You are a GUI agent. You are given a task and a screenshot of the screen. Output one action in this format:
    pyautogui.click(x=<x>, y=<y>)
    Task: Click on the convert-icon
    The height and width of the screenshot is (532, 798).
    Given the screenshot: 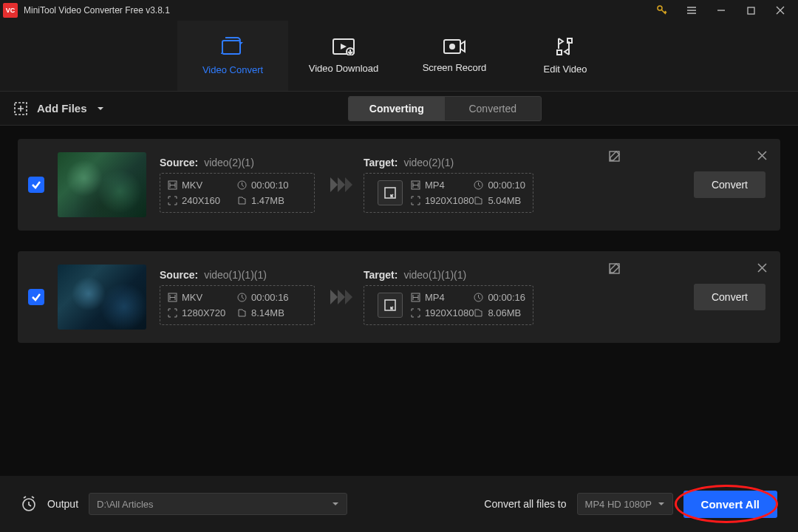 What is the action you would take?
    pyautogui.click(x=233, y=47)
    